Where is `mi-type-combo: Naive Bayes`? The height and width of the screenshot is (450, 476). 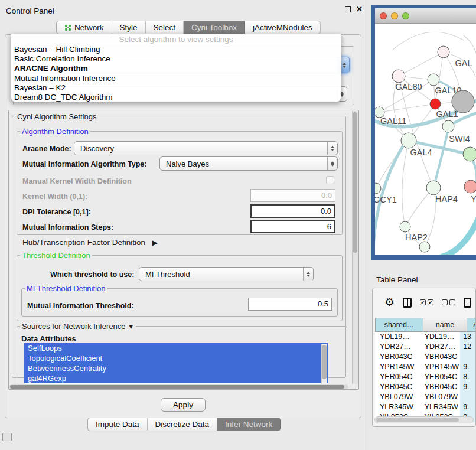 mi-type-combo: Naive Bayes is located at coordinates (249, 164).